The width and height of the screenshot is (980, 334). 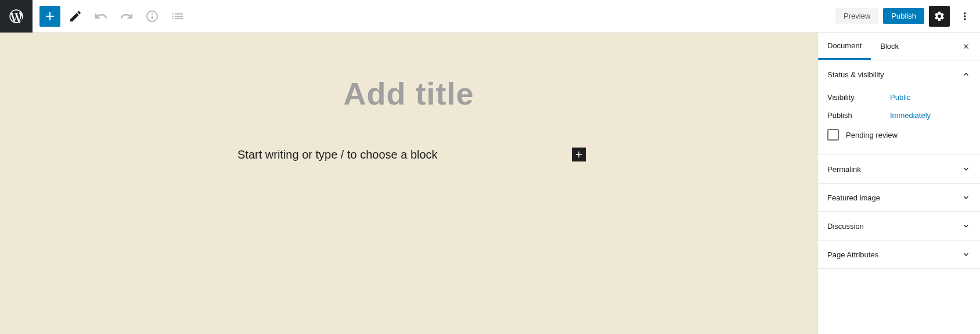 I want to click on wordpress-icon, so click(x=16, y=16).